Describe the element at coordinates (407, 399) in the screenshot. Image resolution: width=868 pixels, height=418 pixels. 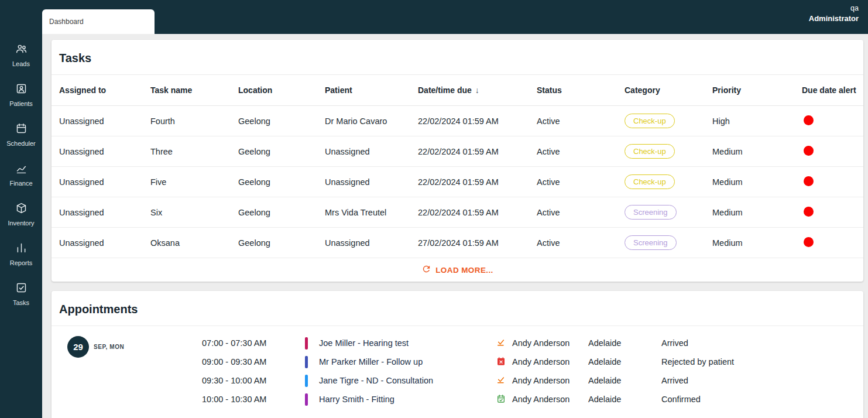
I see `appointment-title-link: Harry Smith - Fitting` at that location.